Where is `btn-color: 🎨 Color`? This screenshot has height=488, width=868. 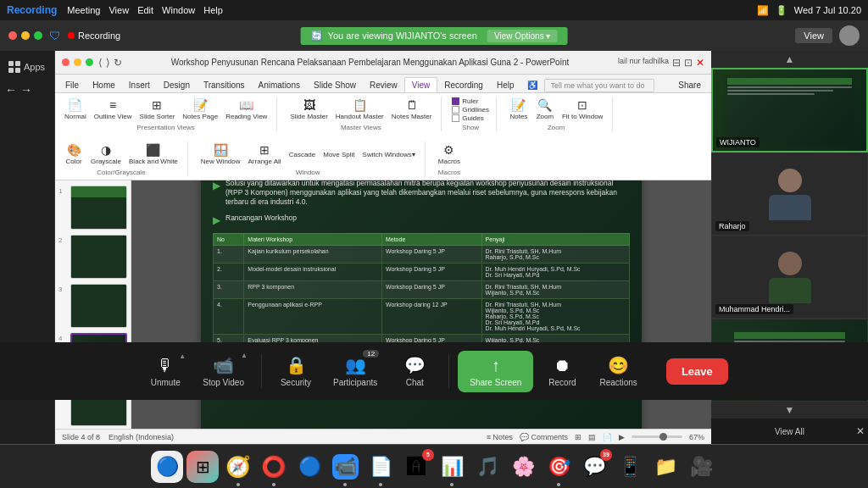
btn-color: 🎨 Color is located at coordinates (74, 154).